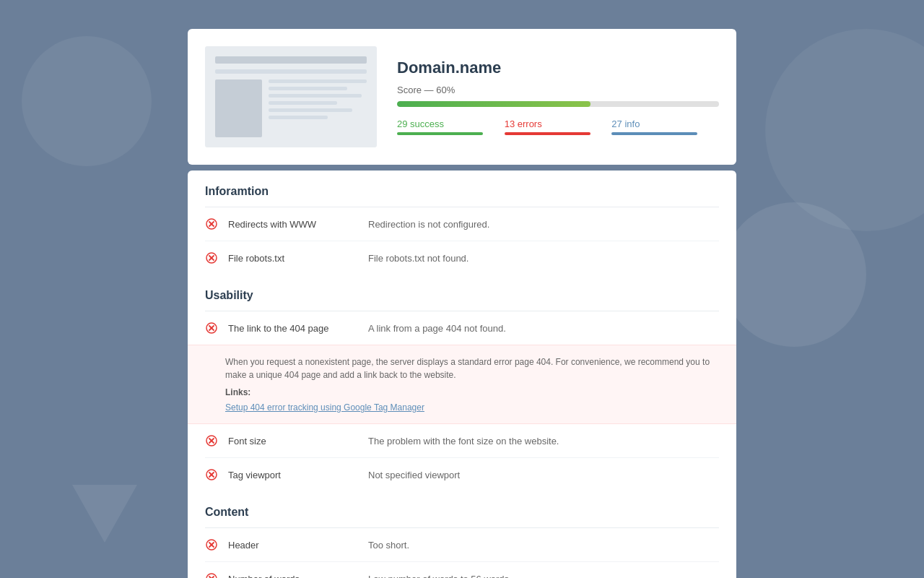 The width and height of the screenshot is (924, 578). I want to click on section-usability-after: Font size The problem with the font size…, so click(462, 458).